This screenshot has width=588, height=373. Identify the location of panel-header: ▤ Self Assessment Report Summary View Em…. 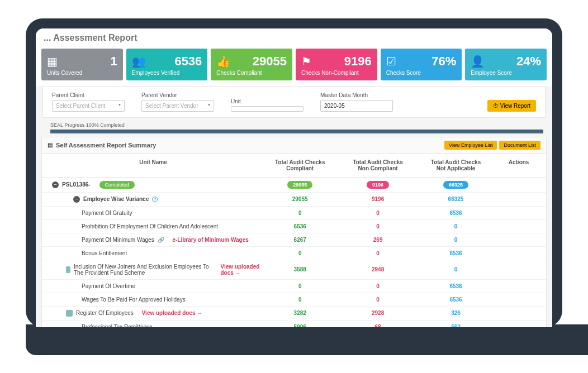
(294, 145).